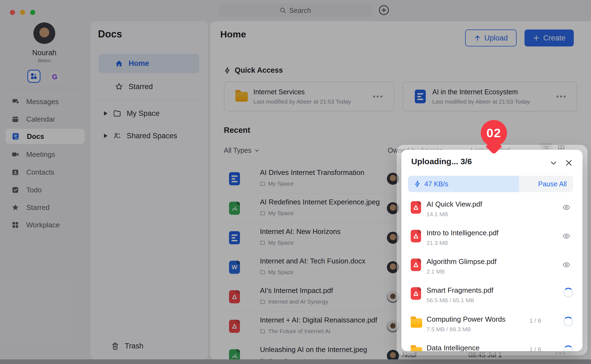  What do you see at coordinates (436, 184) in the screenshot?
I see `upload-speed-value: 47 KB/s` at bounding box center [436, 184].